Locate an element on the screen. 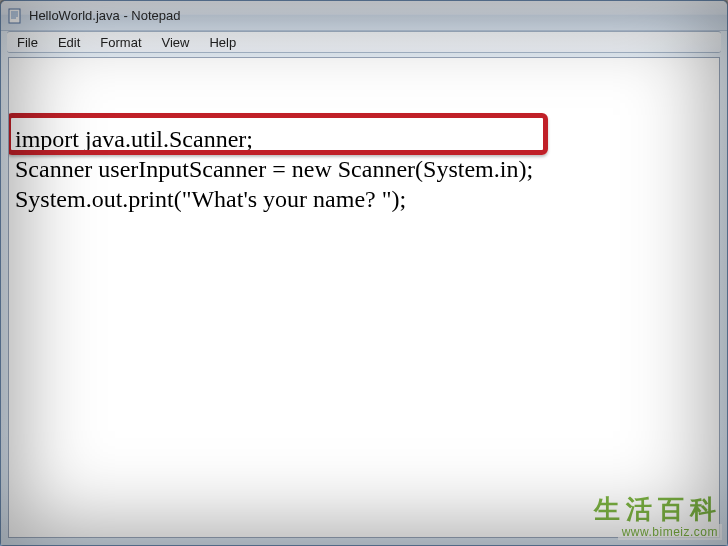 The width and height of the screenshot is (728, 546). menu-edit: Edit is located at coordinates (69, 42).